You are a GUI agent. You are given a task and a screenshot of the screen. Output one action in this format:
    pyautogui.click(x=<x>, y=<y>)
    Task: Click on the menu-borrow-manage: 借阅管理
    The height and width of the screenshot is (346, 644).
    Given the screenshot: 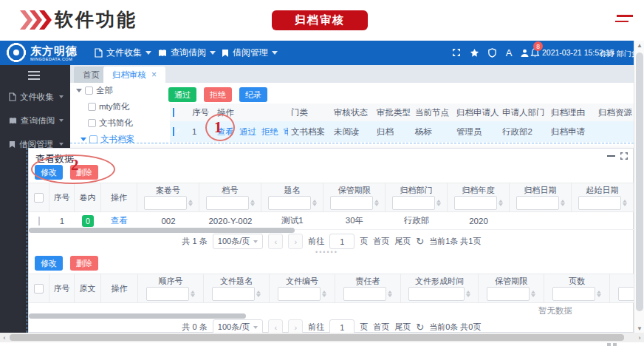 What is the action you would take?
    pyautogui.click(x=250, y=53)
    